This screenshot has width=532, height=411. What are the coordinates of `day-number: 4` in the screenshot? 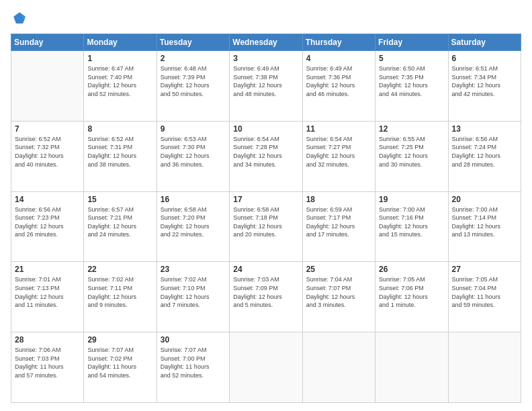 It's located at (339, 58).